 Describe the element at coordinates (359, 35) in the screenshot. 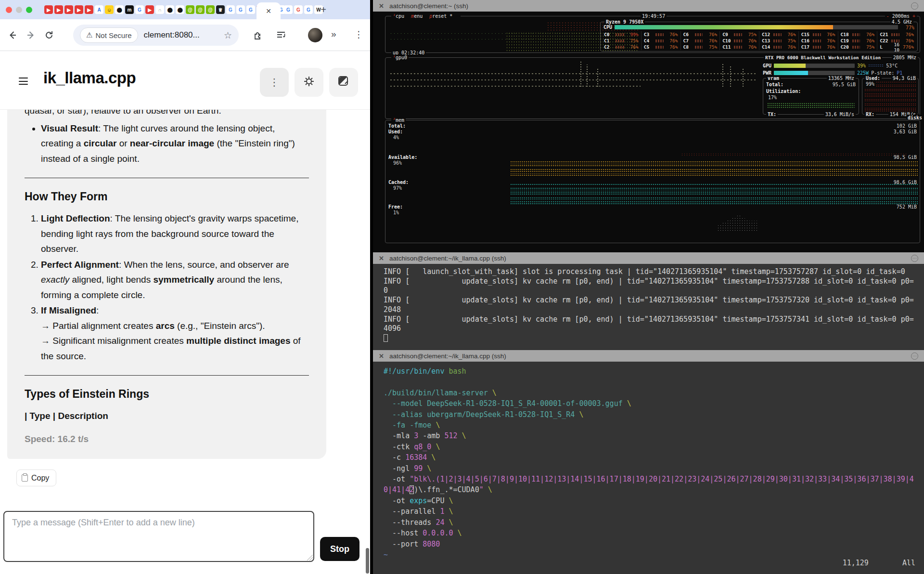

I see `browser-menu-icon: ⋮` at that location.